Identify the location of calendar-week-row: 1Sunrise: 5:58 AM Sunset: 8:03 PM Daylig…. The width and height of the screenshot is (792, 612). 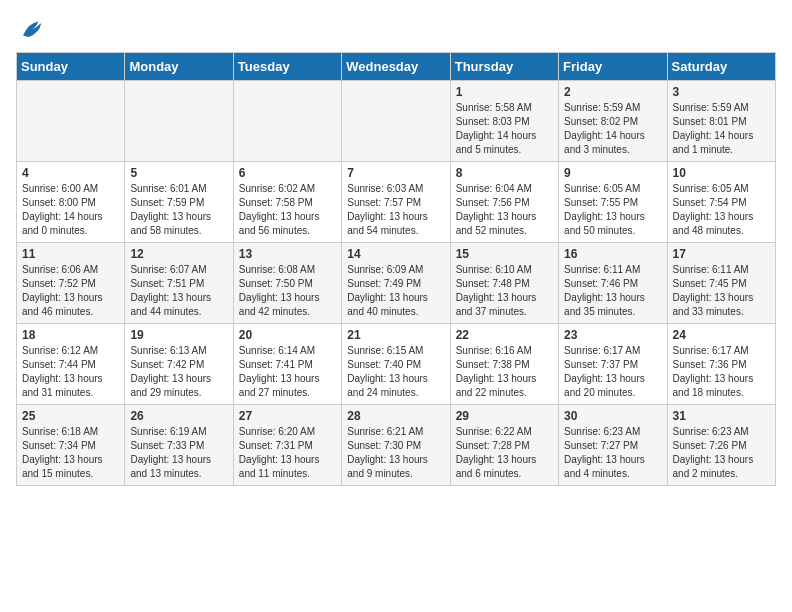
(396, 122).